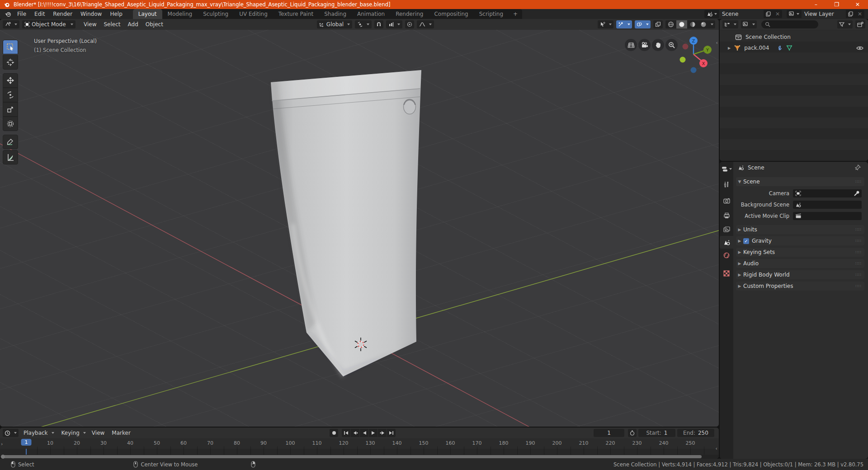 The width and height of the screenshot is (868, 470). Describe the element at coordinates (121, 433) in the screenshot. I see `timeline-menu-marker: Marker` at that location.